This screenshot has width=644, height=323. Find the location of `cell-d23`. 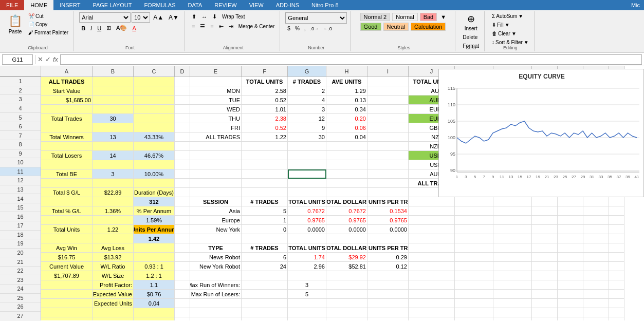

cell-d23 is located at coordinates (182, 285).